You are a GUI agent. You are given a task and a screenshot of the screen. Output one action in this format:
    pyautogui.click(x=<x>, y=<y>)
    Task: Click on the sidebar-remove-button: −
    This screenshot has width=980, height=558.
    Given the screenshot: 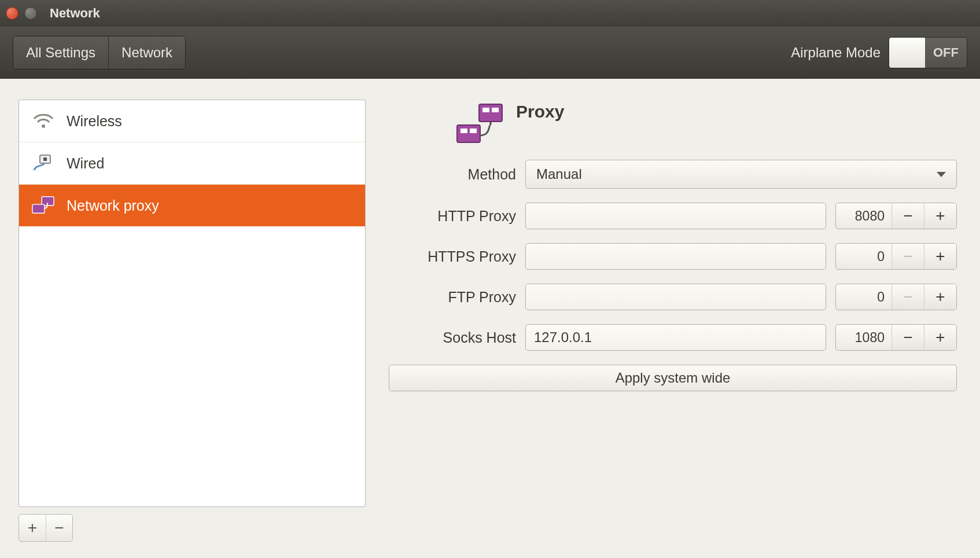 What is the action you would take?
    pyautogui.click(x=59, y=528)
    